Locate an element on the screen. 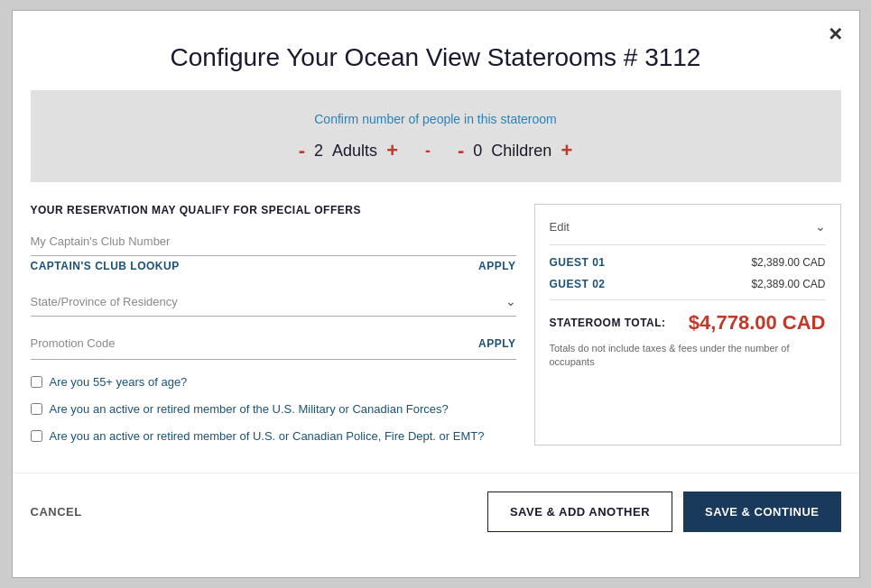  list-item: Are you an active or retired member of t… is located at coordinates (273, 409).